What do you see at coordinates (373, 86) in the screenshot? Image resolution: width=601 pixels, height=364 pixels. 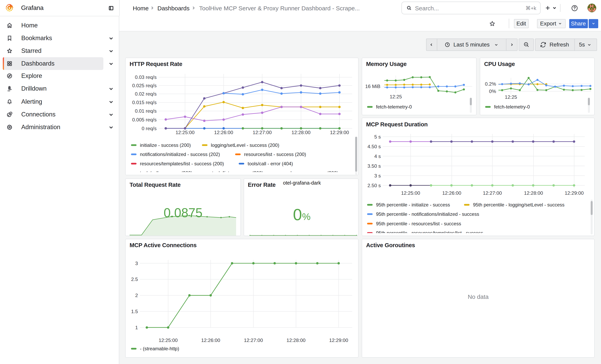 I see `svg-text: 16 MiB` at bounding box center [373, 86].